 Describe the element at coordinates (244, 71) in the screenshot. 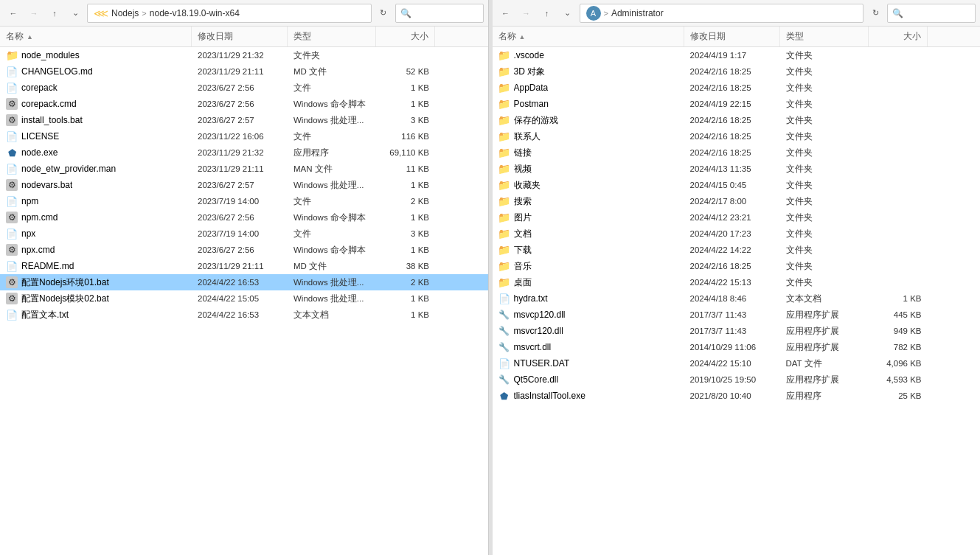

I see `table-row: 📄 CHANGELOG.md 2023/11/29 21:11 MD 文件 52…` at that location.